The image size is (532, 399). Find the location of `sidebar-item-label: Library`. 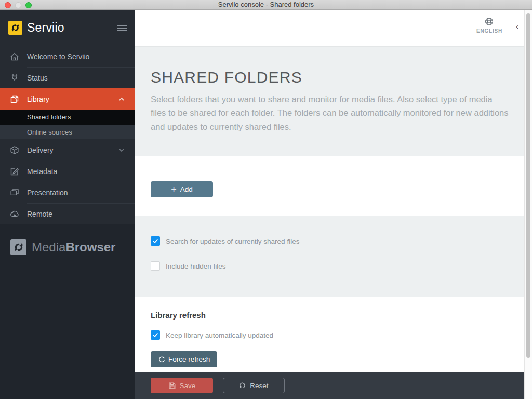

sidebar-item-label: Library is located at coordinates (38, 99).